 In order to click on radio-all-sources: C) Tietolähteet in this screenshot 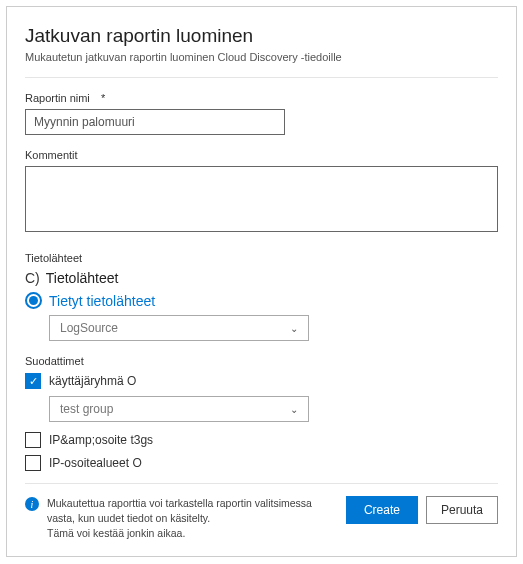, I will do `click(262, 278)`.